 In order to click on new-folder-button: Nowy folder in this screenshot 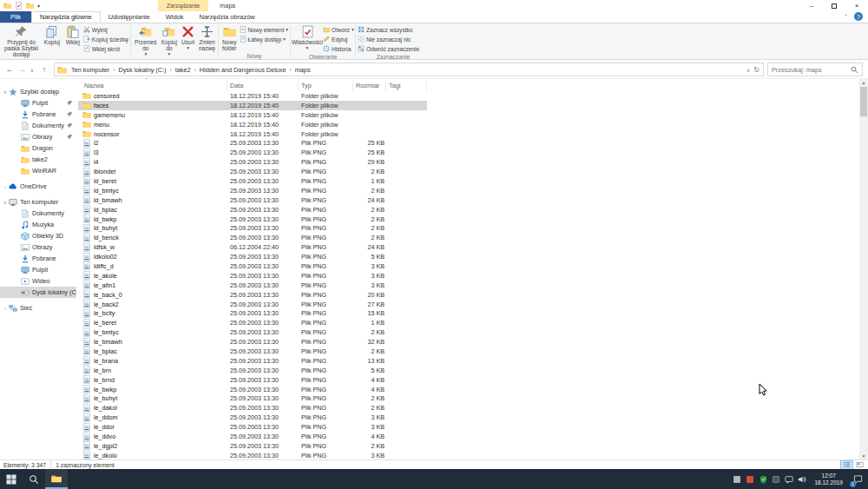, I will do `click(229, 38)`.